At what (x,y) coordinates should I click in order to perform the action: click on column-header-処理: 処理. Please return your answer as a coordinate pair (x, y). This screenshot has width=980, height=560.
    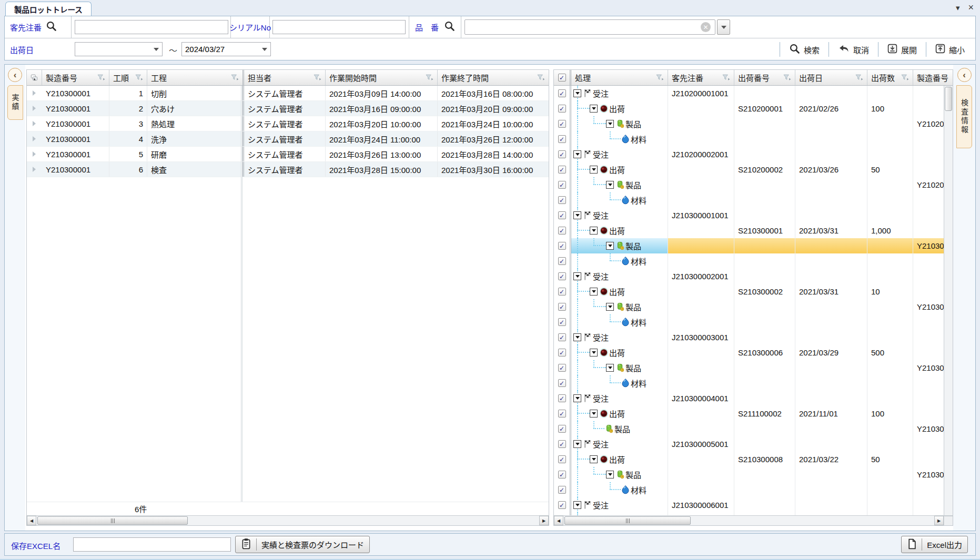
    Looking at the image, I should click on (620, 78).